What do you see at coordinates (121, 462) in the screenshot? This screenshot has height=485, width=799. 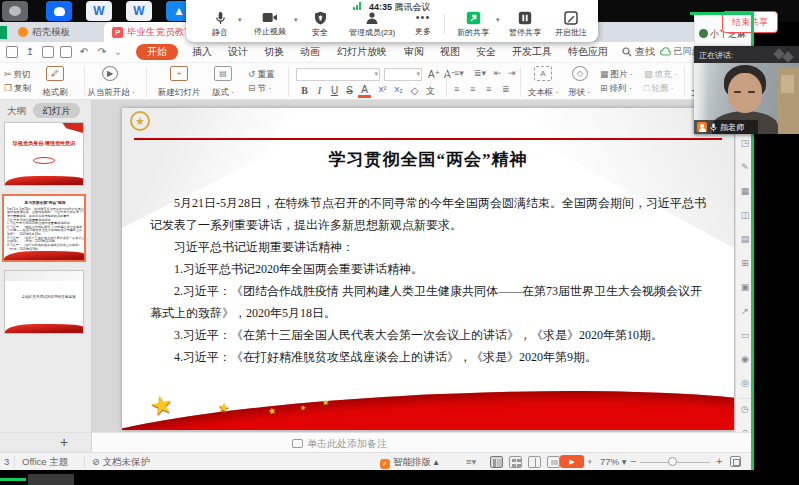 I see `protection-status: ⊘ 文档未保护` at bounding box center [121, 462].